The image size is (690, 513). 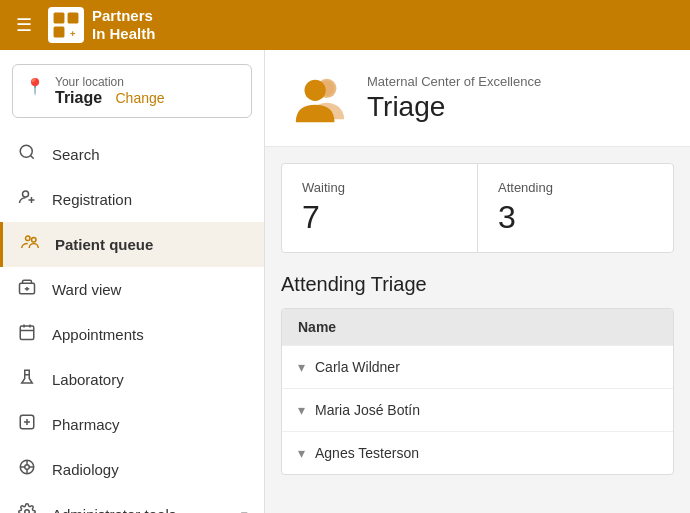 I want to click on sidebar-item-search-label: Search, so click(x=150, y=154).